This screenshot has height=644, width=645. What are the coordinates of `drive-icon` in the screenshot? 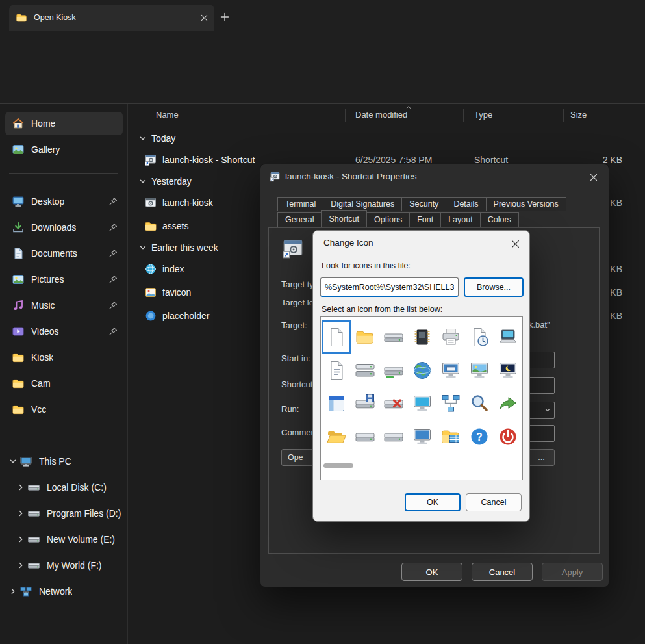 It's located at (34, 487).